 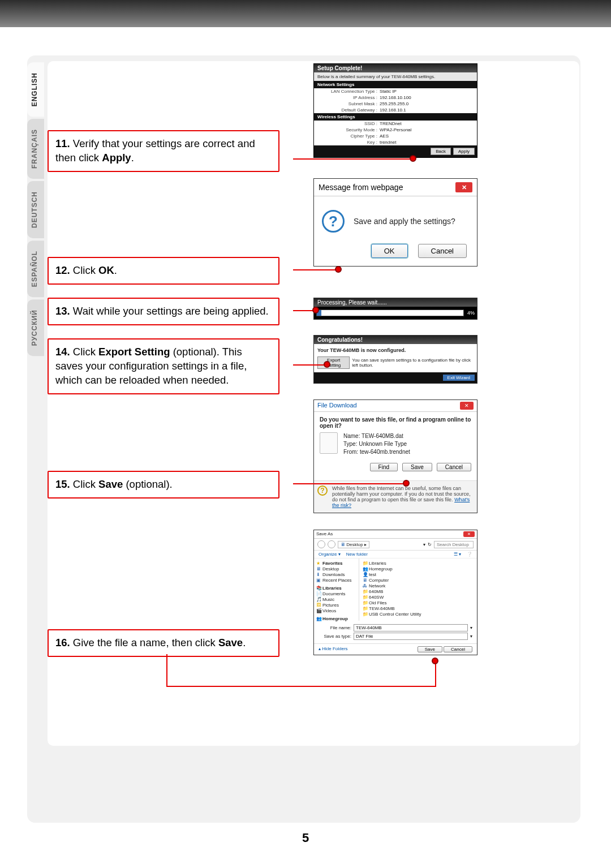 I want to click on cipher-value: AES, so click(x=384, y=136).